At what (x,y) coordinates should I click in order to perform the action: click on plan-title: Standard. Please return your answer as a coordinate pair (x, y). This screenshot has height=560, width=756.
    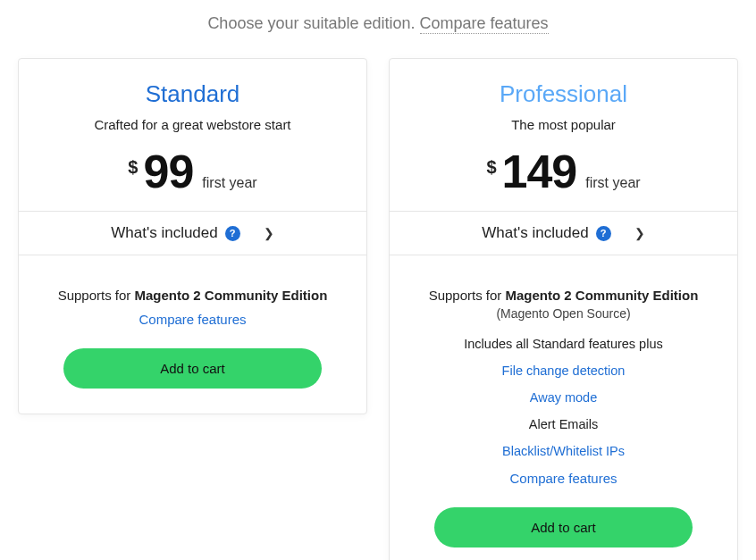
    Looking at the image, I should click on (193, 95).